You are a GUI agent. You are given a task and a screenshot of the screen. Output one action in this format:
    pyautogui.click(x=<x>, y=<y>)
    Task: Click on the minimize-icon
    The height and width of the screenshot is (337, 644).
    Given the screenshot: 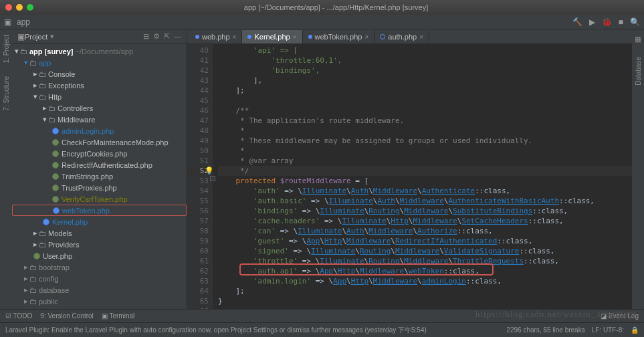 What is the action you would take?
    pyautogui.click(x=19, y=7)
    